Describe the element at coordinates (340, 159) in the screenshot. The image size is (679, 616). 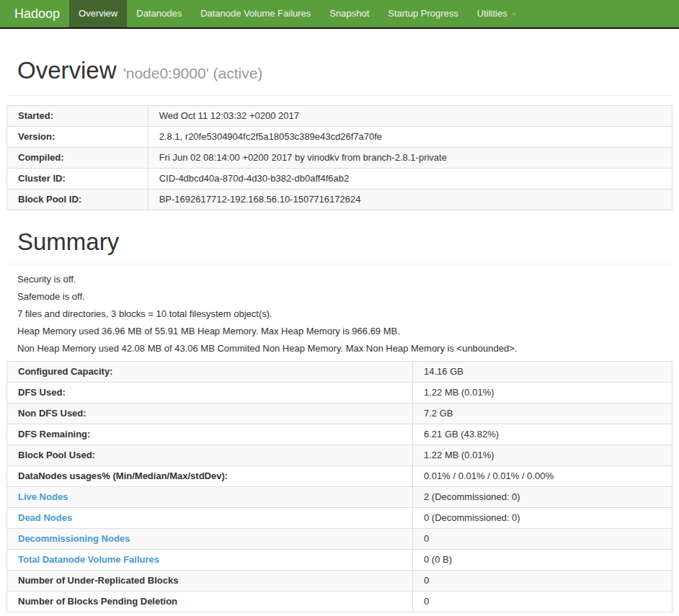
I see `table-row: Compiled:Fri Jun 02 08:14:00 +0200 2017 …` at that location.